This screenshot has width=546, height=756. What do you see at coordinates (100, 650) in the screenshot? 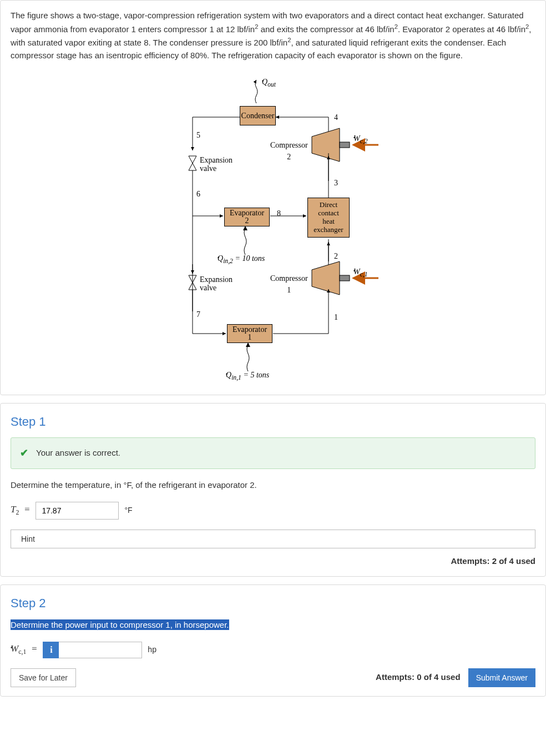
I see `wc1-input` at bounding box center [100, 650].